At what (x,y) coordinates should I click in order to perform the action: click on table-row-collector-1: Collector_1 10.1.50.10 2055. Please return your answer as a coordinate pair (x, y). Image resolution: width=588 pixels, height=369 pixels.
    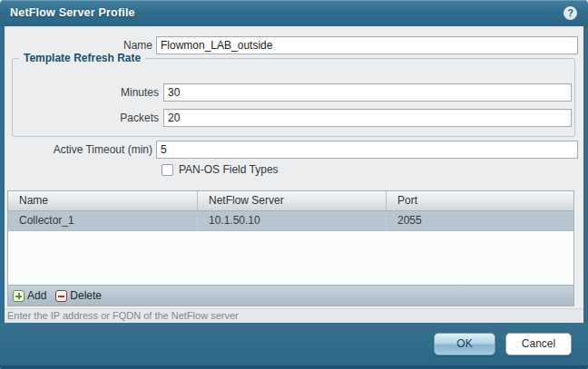
    Looking at the image, I should click on (290, 221).